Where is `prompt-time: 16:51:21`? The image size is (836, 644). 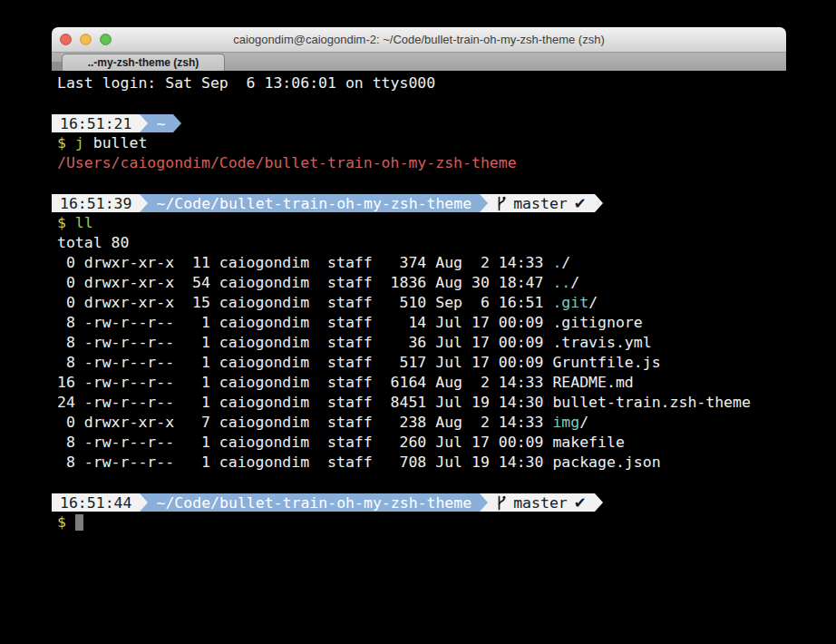 prompt-time: 16:51:21 is located at coordinates (96, 123).